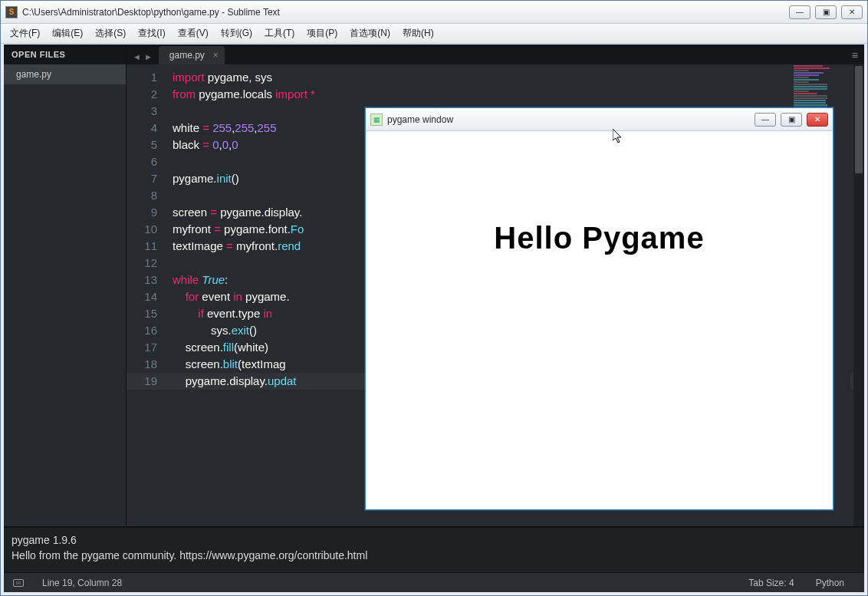 Image resolution: width=868 pixels, height=596 pixels. I want to click on status-tabsize: Tab Size: 4, so click(771, 583).